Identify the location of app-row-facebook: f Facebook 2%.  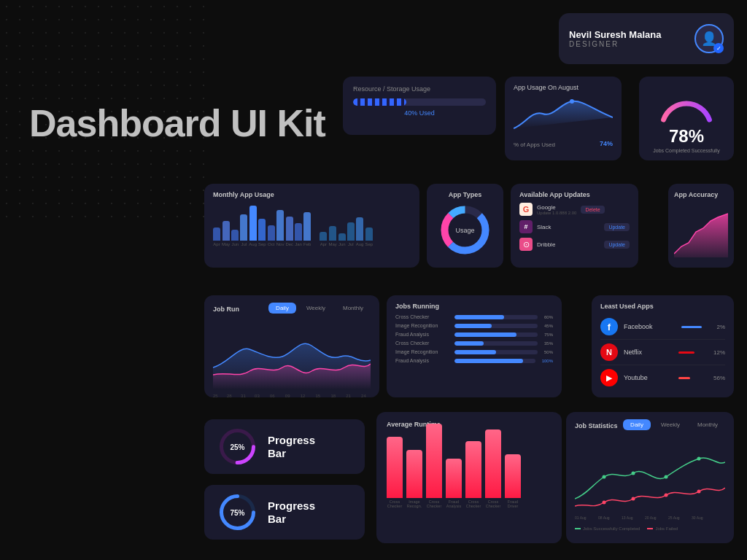
(662, 327).